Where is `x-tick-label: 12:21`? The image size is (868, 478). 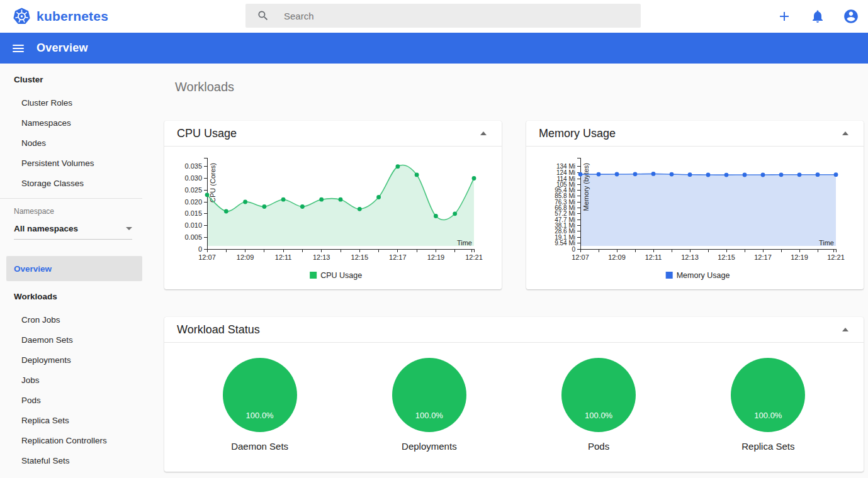 x-tick-label: 12:21 is located at coordinates (836, 257).